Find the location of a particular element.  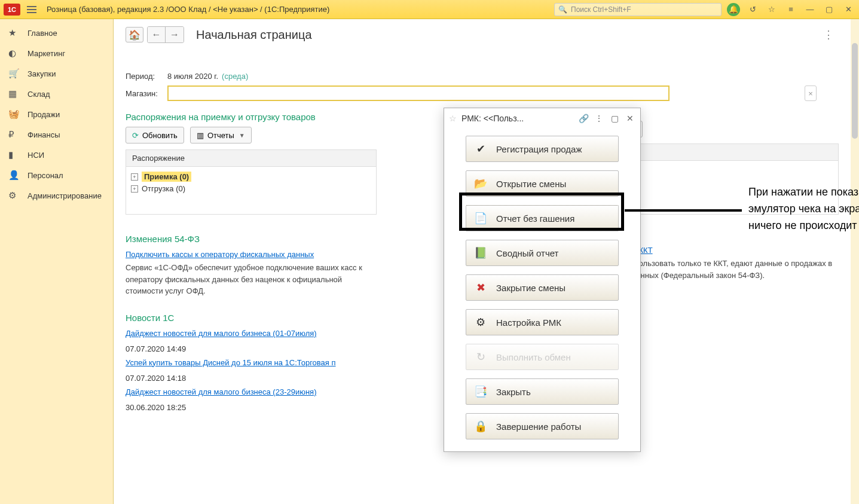

clear-store-button: × is located at coordinates (811, 93).